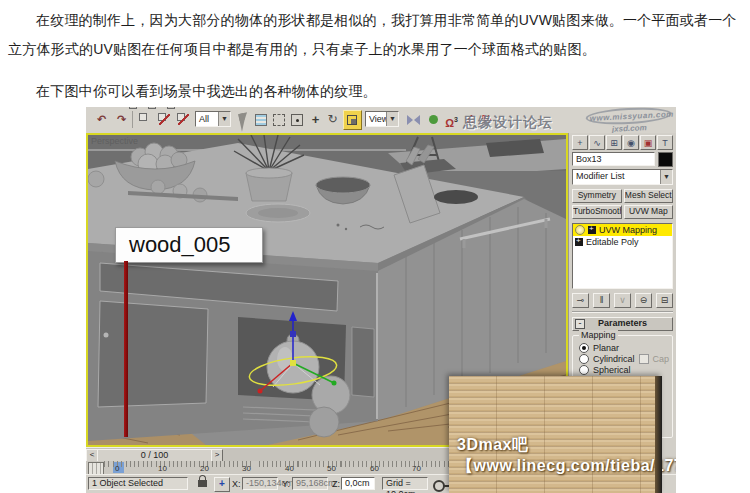  Describe the element at coordinates (352, 120) in the screenshot. I see `select-and-scale-button-active` at that location.